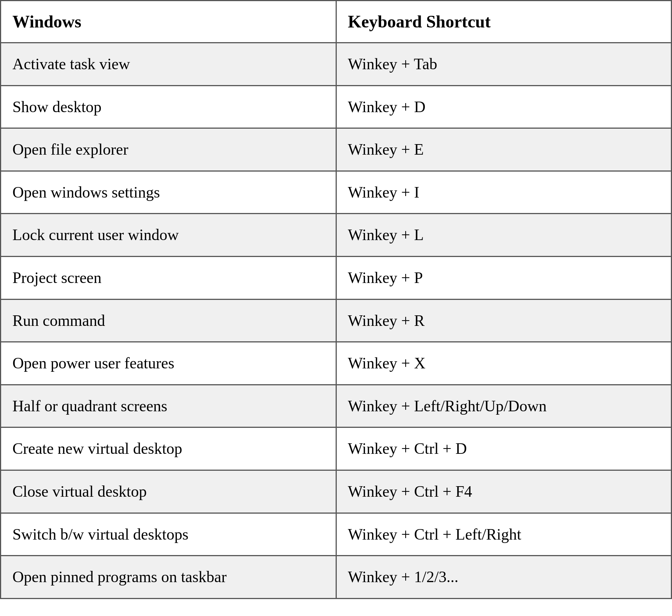  What do you see at coordinates (336, 364) in the screenshot?
I see `table-row: Open power user featuresWinkey + X` at bounding box center [336, 364].